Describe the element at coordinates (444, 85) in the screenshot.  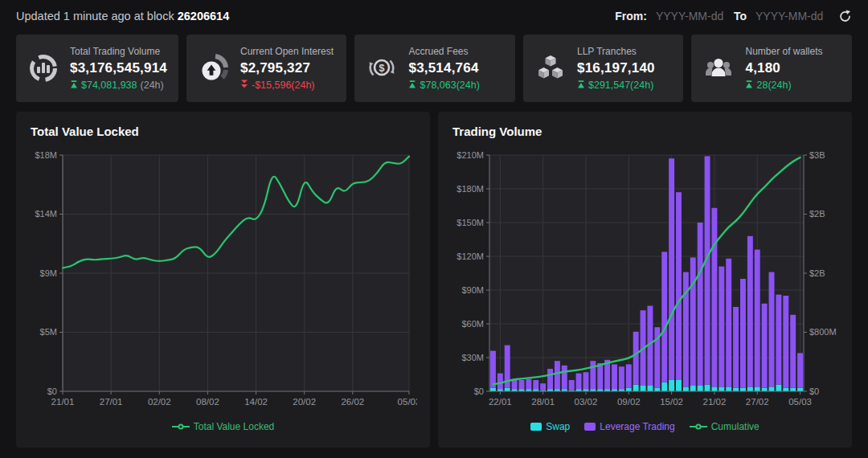
I see `card-change: $78,063(24h)` at that location.